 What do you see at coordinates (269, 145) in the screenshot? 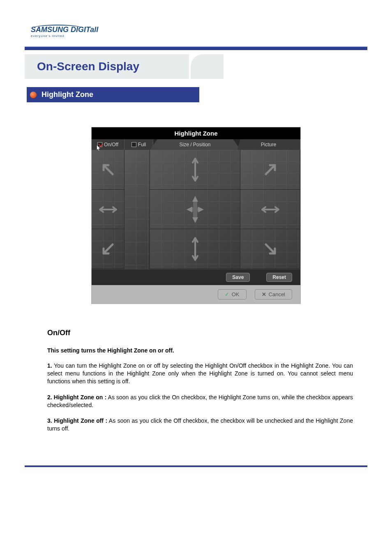
I see `tab-picture: Picture` at bounding box center [269, 145].